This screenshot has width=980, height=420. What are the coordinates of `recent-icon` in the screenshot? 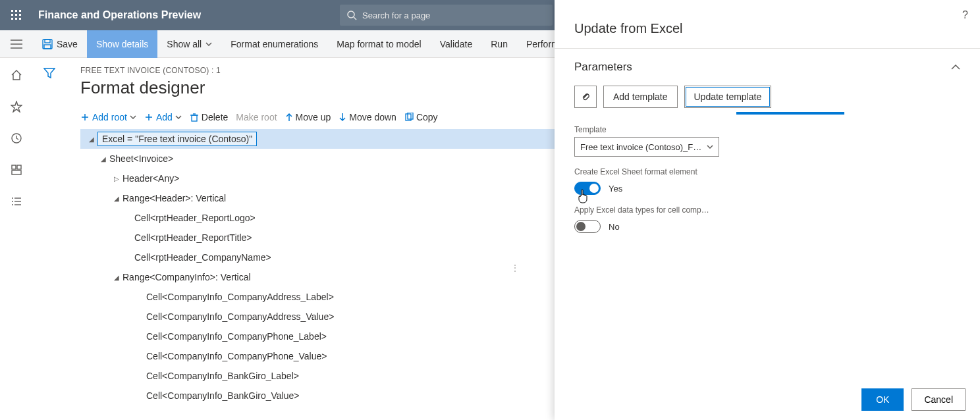 It's located at (16, 138).